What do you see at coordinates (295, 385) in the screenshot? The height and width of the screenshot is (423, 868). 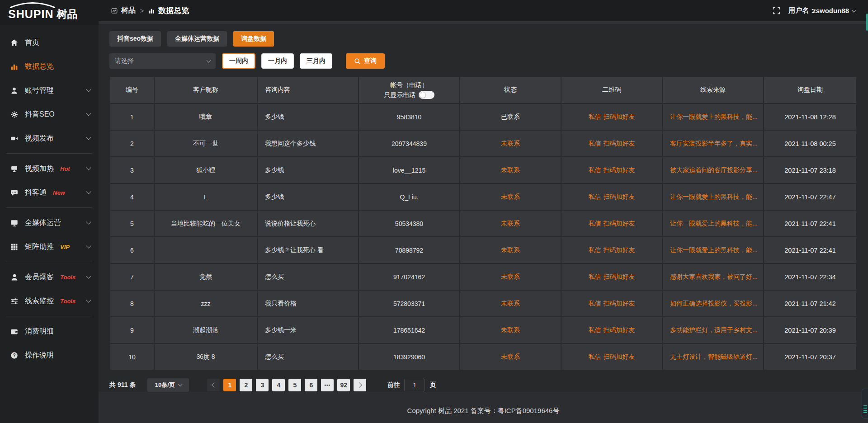 I see `page-button-5: 5` at bounding box center [295, 385].